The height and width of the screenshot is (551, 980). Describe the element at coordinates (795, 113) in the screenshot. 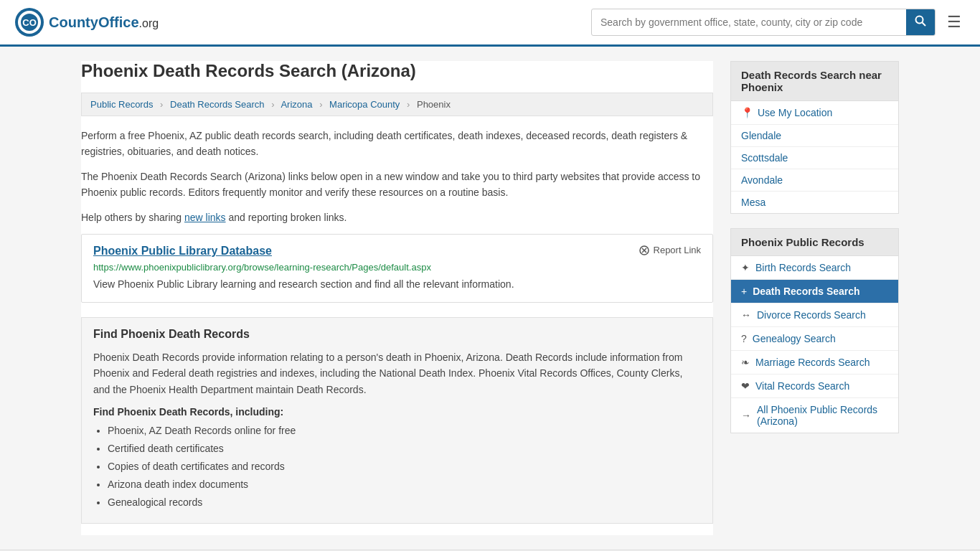

I see `use-my-location-link: Use My Location` at that location.